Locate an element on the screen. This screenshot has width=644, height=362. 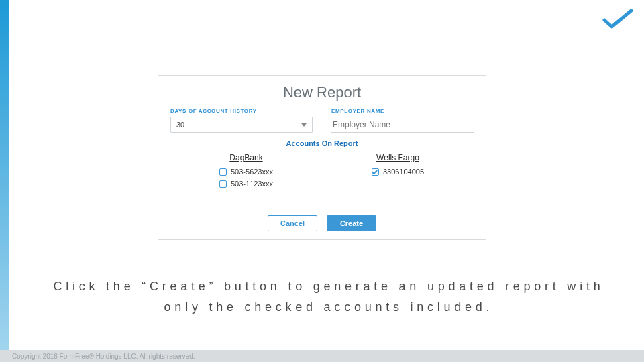
days-label: DAYS OF ACCOUNT HISTORY is located at coordinates (241, 111).